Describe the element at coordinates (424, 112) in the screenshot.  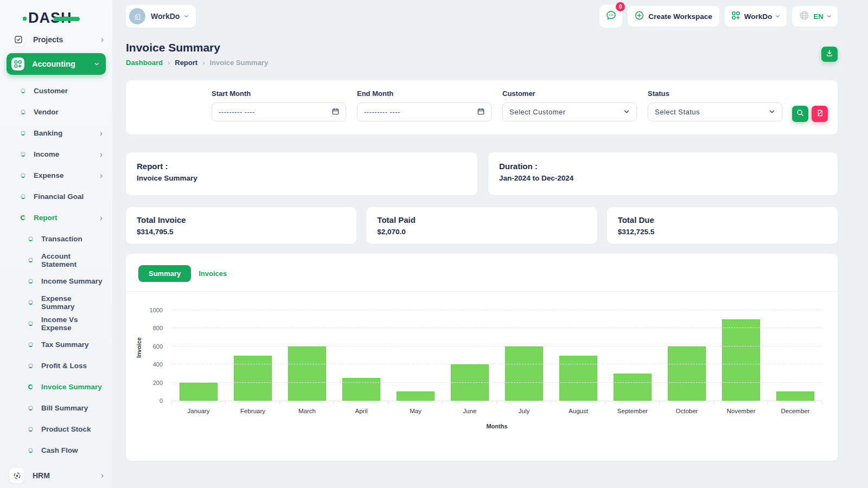
I see `end-month-input: --------- ----` at that location.